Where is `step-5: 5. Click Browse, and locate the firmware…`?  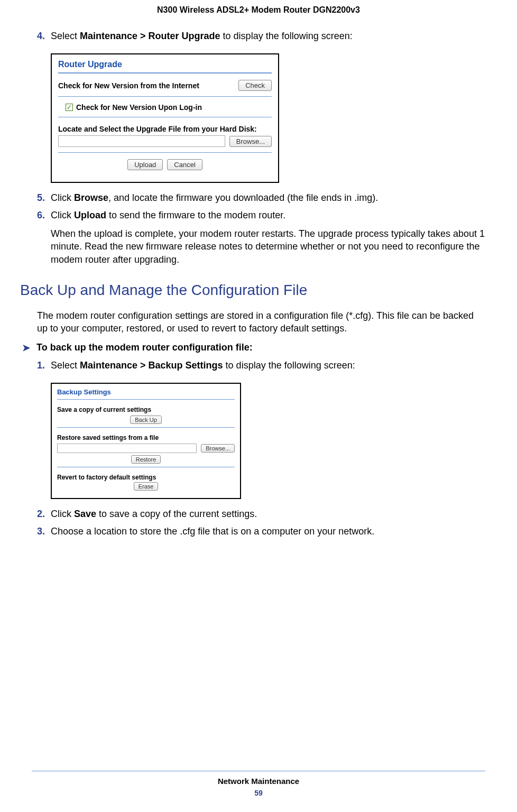
step-5: 5. Click Browse, and locate the firmware… is located at coordinates (258, 198).